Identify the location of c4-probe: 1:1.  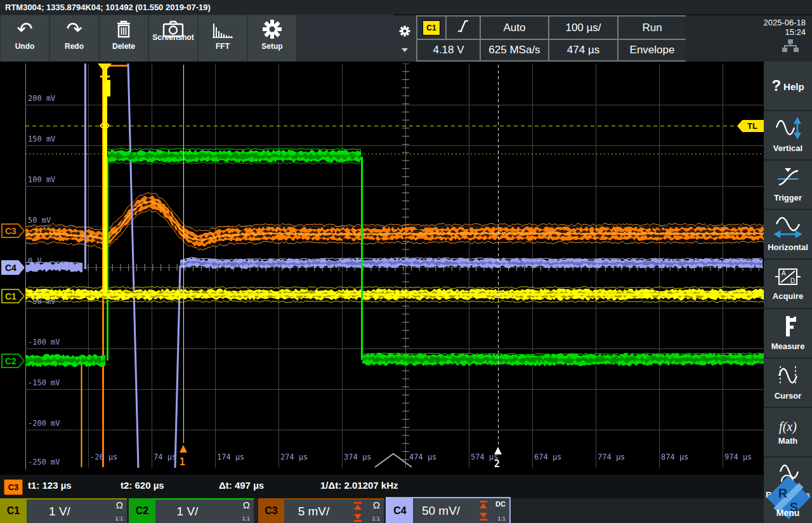
(501, 519).